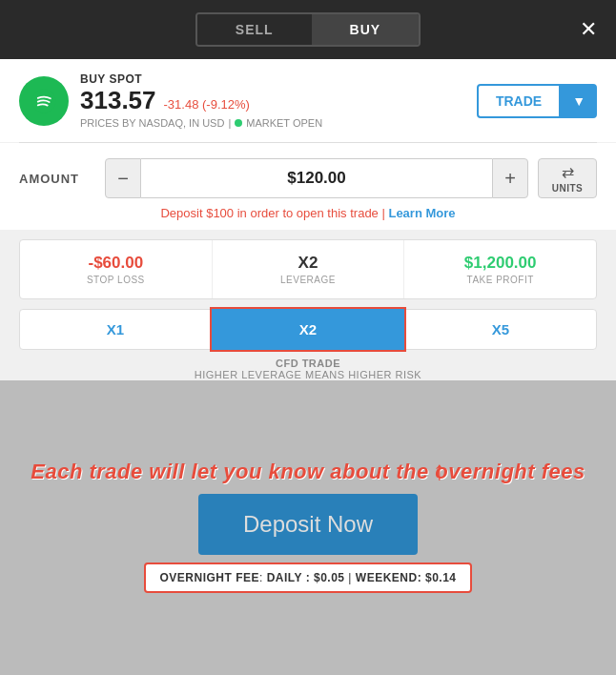  What do you see at coordinates (308, 375) in the screenshot?
I see `cfd-subtitle: HIGHER LEVERAGE MEANS HIGHER RISK` at bounding box center [308, 375].